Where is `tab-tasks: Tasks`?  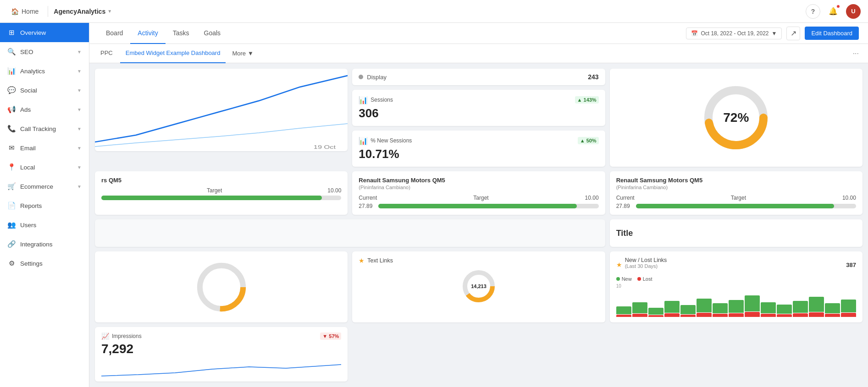
tab-tasks: Tasks is located at coordinates (181, 33).